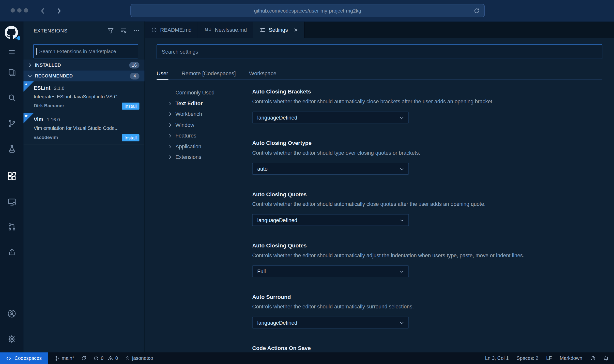 The height and width of the screenshot is (364, 614). What do you see at coordinates (84, 97) in the screenshot?
I see `extension-item-eslint: ★ ESLint 2.1.8 Integrates ESLint JavaScr…` at bounding box center [84, 97].